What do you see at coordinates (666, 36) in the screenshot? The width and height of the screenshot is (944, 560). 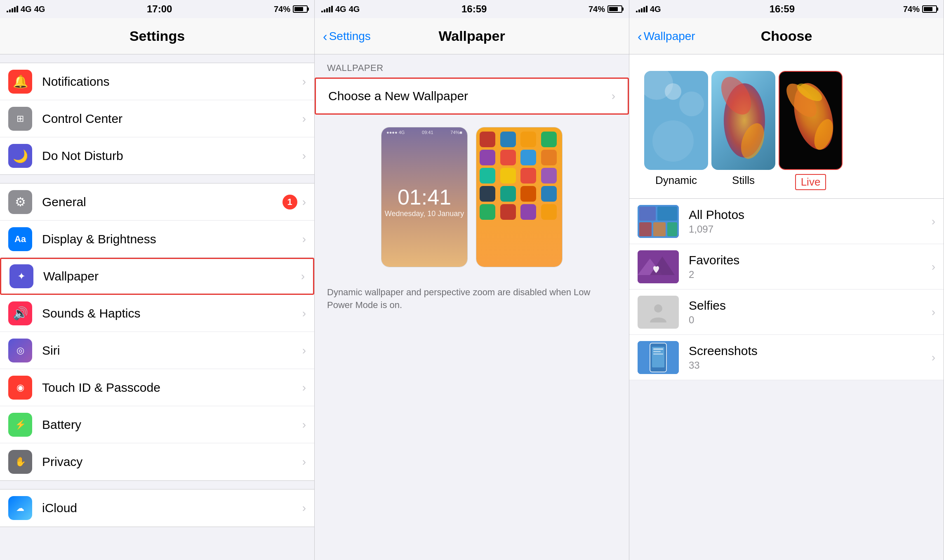 I see `back-button-3: ‹ Wallpaper` at bounding box center [666, 36].